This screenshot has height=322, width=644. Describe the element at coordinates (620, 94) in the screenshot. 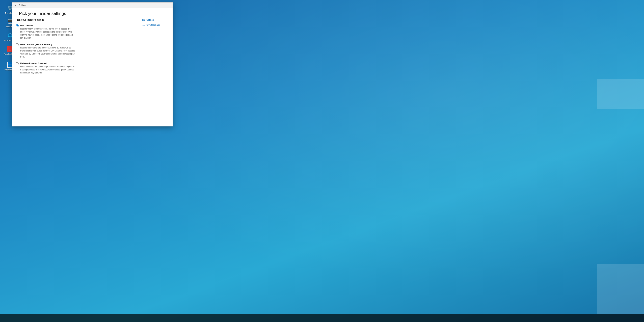

I see `corner-decoration-top` at that location.